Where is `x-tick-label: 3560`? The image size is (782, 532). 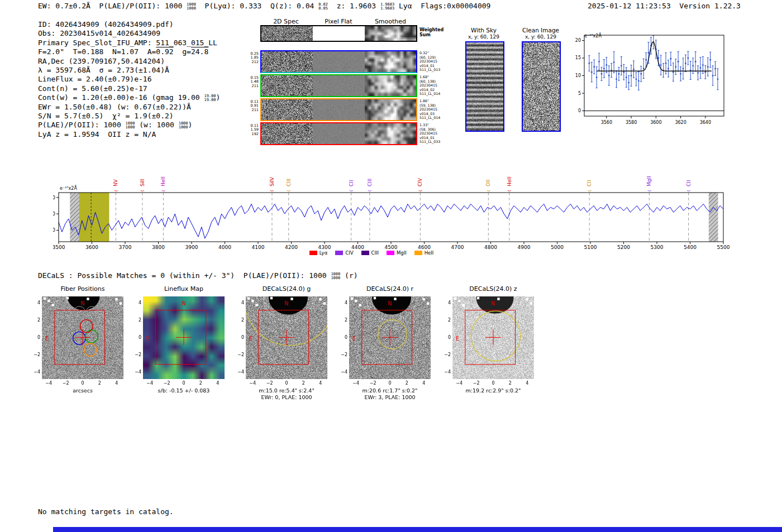
x-tick-label: 3560 is located at coordinates (607, 123).